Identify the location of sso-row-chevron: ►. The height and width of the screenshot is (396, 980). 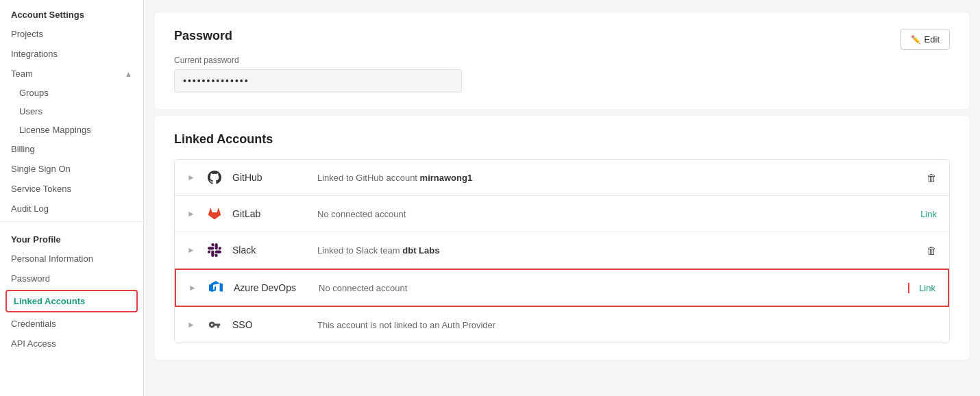
(192, 325).